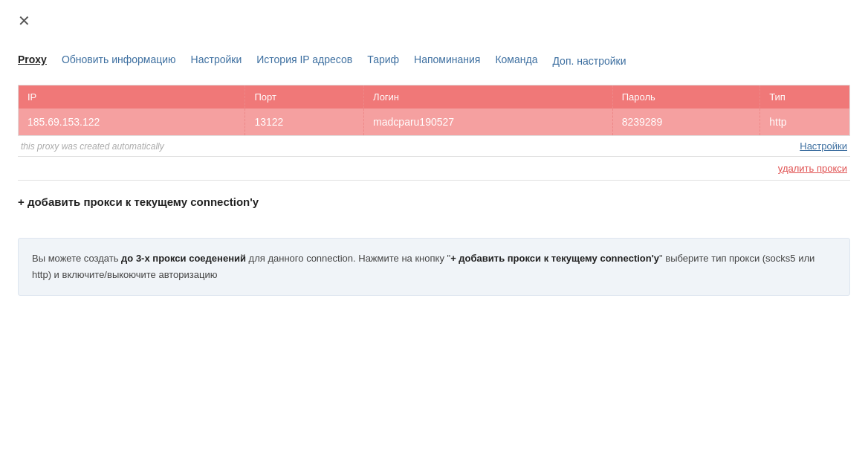 The image size is (868, 463). Describe the element at coordinates (687, 97) in the screenshot. I see `col-header-password: Пароль` at that location.